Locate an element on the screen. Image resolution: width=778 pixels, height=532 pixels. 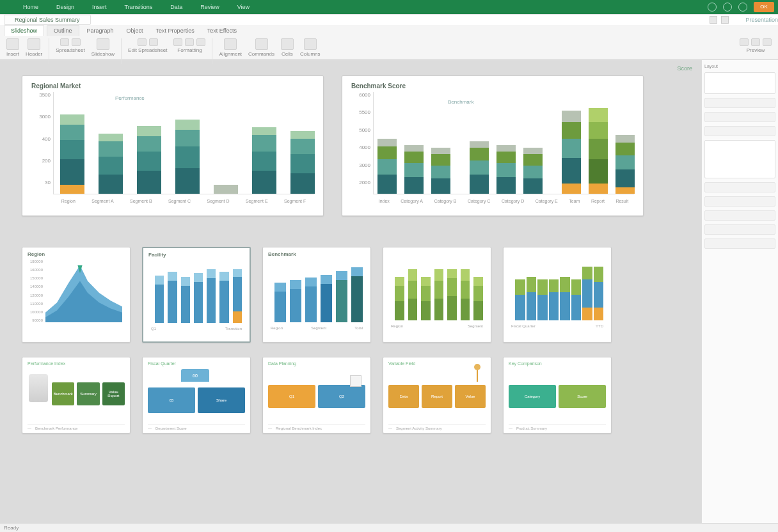
ribbon-tab-3: Paragraph is located at coordinates (100, 31).